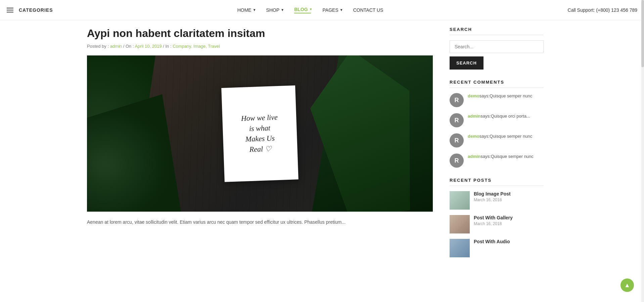  Describe the element at coordinates (260, 46) in the screenshot. I see `post-meta: Posted by : admin / On : April 10, 2019 …` at that location.